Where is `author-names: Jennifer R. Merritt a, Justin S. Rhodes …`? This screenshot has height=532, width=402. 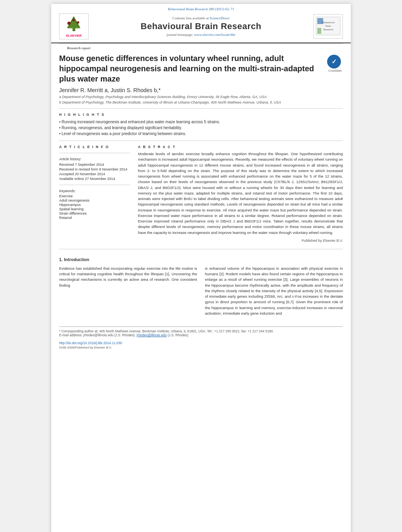
author-names: Jennifer R. Merritt a, Justin S. Rhodes … is located at coordinates (110, 90).